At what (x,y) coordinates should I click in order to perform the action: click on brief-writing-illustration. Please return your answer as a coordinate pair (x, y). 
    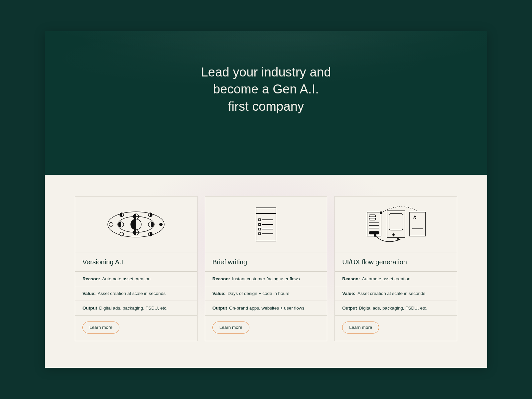
    Looking at the image, I should click on (266, 224).